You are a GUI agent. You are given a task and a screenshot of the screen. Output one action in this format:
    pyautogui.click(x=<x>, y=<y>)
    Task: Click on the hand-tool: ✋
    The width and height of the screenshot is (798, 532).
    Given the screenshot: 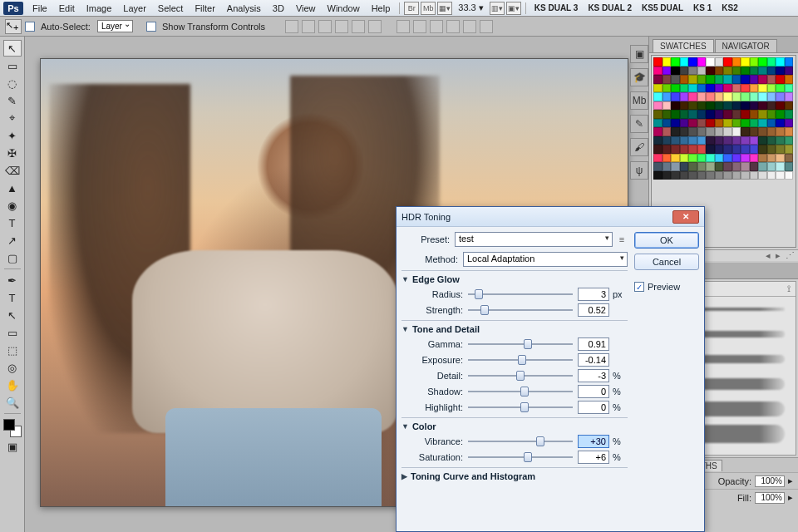 What is the action you would take?
    pyautogui.click(x=12, y=385)
    